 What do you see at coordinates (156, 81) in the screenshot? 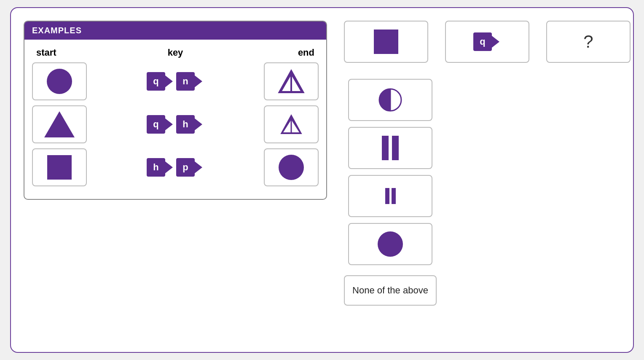
I see `key-q: q` at bounding box center [156, 81].